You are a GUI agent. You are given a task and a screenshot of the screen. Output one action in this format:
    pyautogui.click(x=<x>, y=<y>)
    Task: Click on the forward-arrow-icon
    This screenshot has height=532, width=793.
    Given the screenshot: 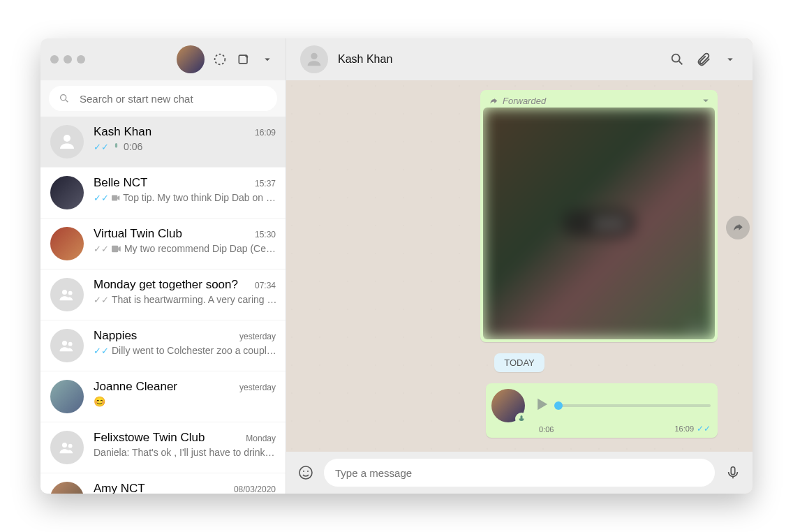 What is the action you would take?
    pyautogui.click(x=494, y=101)
    